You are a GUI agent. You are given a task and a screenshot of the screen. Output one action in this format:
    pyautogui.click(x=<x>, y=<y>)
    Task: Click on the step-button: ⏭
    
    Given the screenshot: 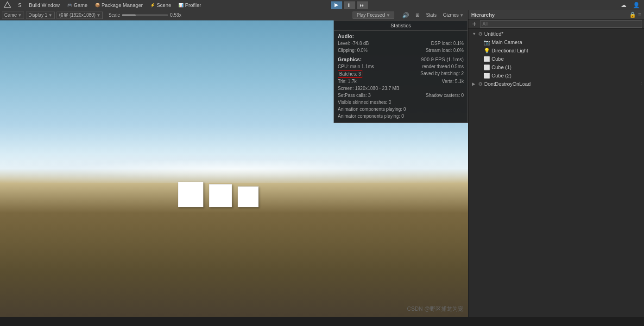 What is the action you would take?
    pyautogui.click(x=362, y=5)
    